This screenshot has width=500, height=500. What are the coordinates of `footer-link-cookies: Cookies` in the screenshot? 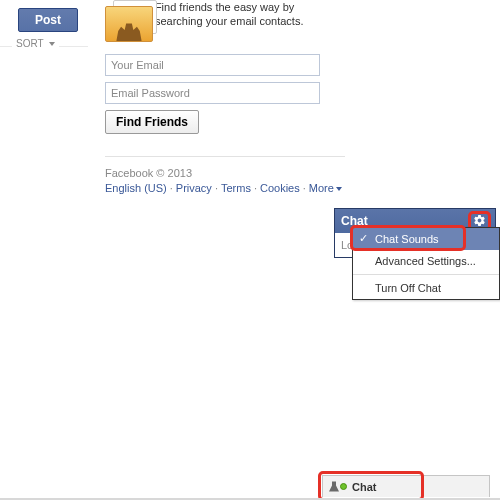 It's located at (280, 188).